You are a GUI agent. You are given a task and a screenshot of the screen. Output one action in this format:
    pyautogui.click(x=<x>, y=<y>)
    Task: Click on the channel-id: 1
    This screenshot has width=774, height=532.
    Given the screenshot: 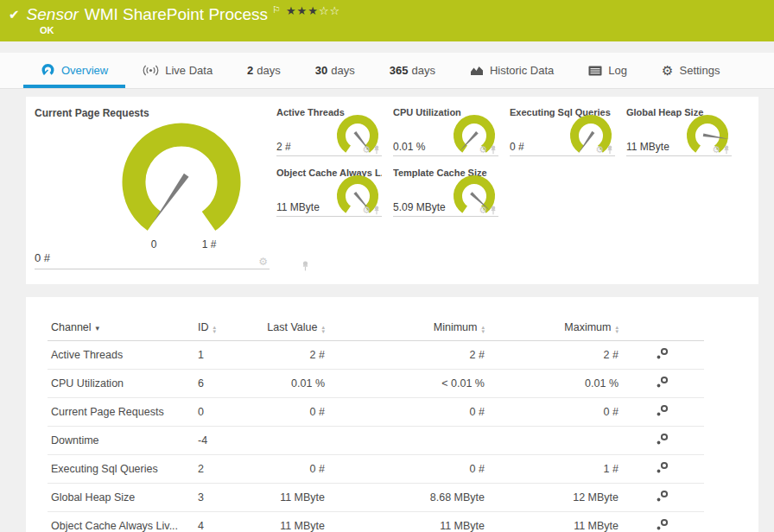 What is the action you would take?
    pyautogui.click(x=218, y=356)
    